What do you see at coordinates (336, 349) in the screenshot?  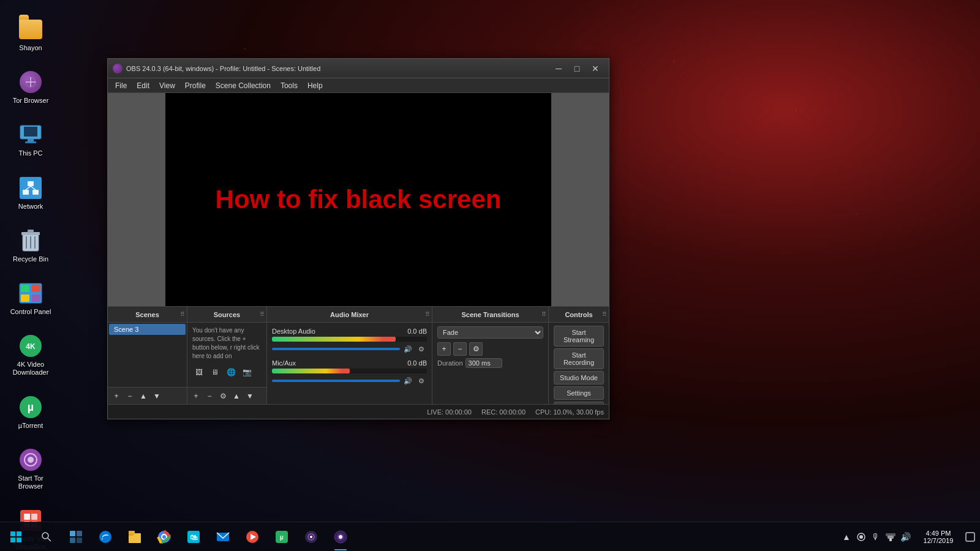 I see `audio-desktop-slider` at bounding box center [336, 349].